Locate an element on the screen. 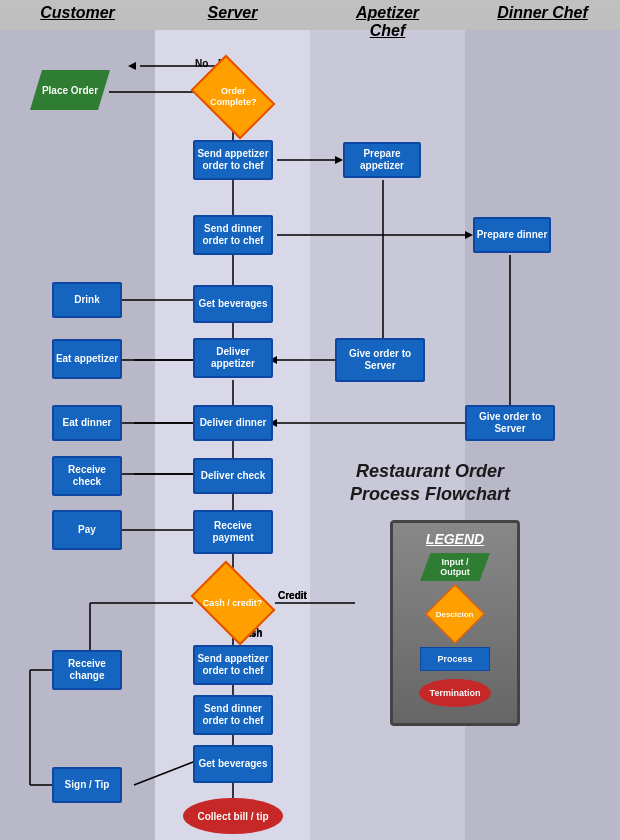 The image size is (620, 840). send-din-order-node: Send dinner order to chef is located at coordinates (233, 235).